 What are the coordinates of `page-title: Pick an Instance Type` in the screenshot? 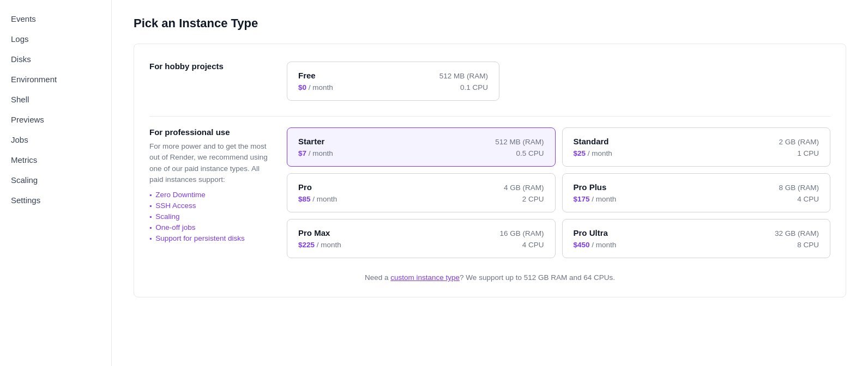 It's located at (490, 23).